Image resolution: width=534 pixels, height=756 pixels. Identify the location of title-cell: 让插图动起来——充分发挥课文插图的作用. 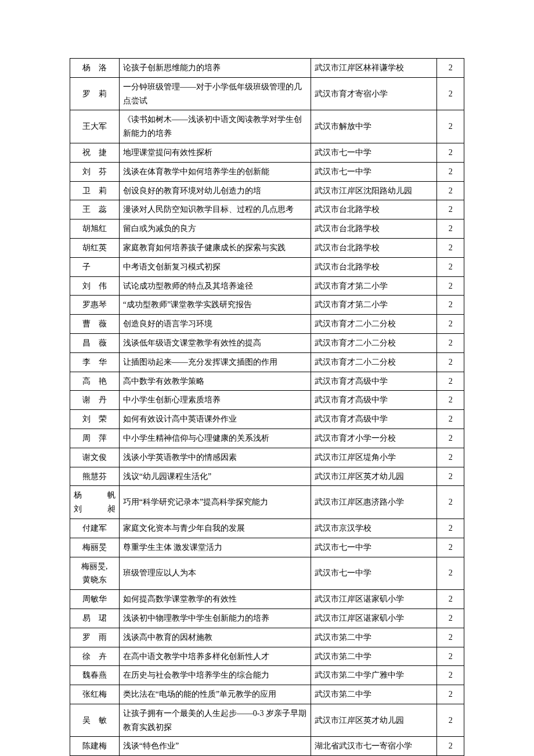
(215, 362).